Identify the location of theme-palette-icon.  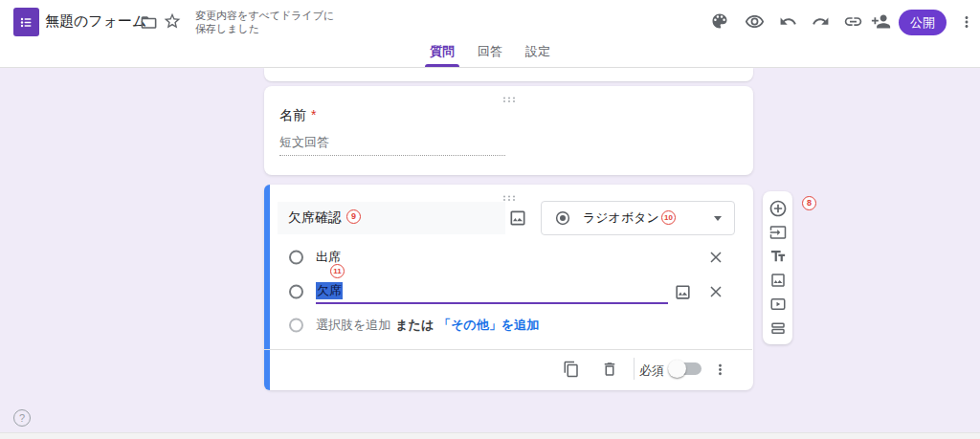
(720, 21).